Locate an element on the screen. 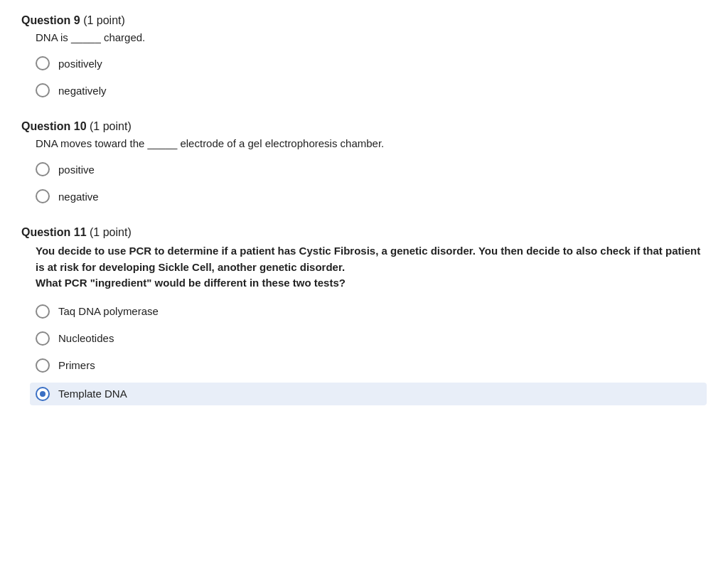 The width and height of the screenshot is (728, 576). option-label-q11c: Primers is located at coordinates (77, 366).